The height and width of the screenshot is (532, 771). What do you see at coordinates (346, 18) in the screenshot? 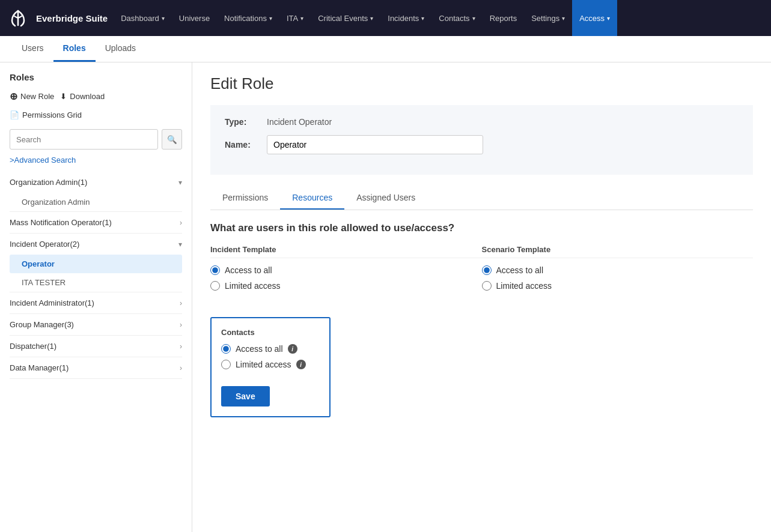
I see `nav-item-critical-events: Critical Events ▾` at bounding box center [346, 18].